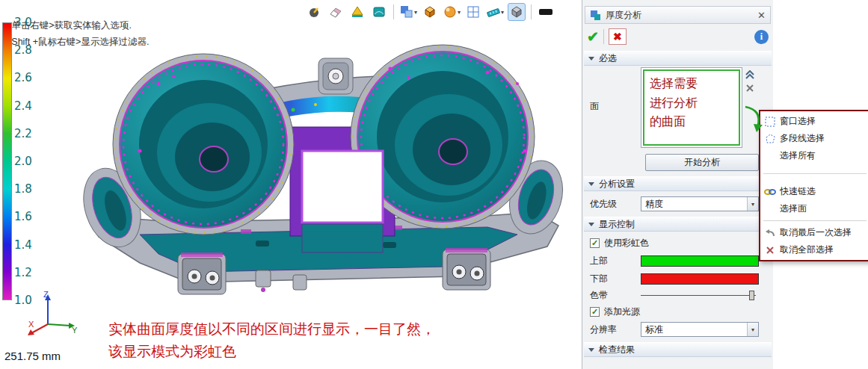  What do you see at coordinates (815, 221) in the screenshot?
I see `menu-separator` at bounding box center [815, 221].